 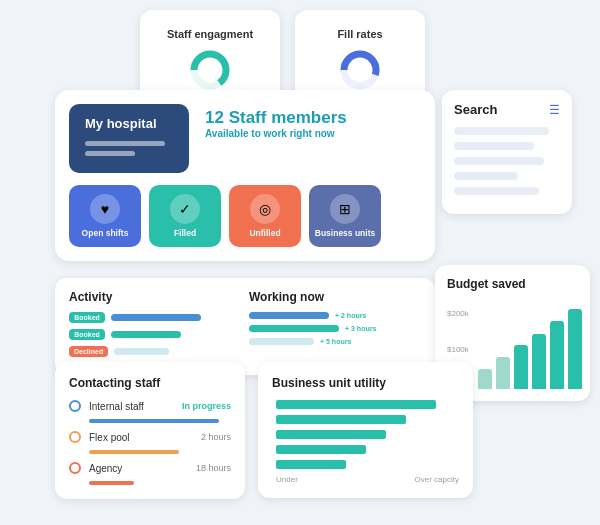 I want to click on contact-flex-pool: Flex pool 2 hours, so click(x=150, y=437).